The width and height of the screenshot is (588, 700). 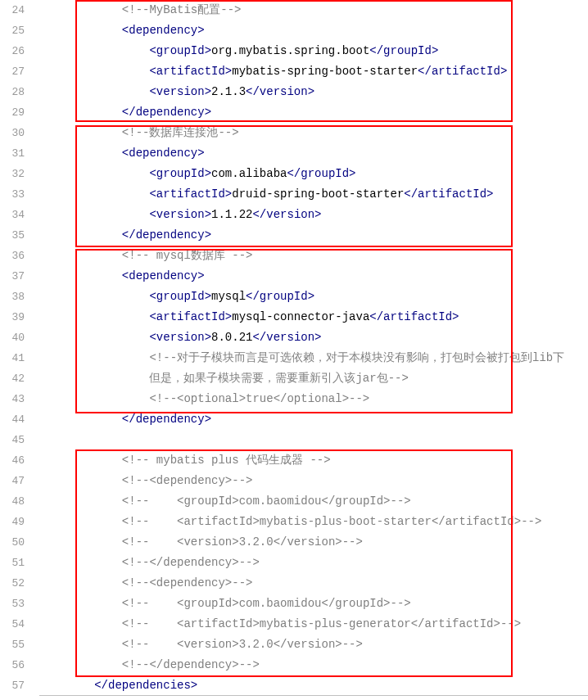 I want to click on code-line: <!-- <artifactId>mybatis-plus-boot-start…, so click(x=314, y=522).